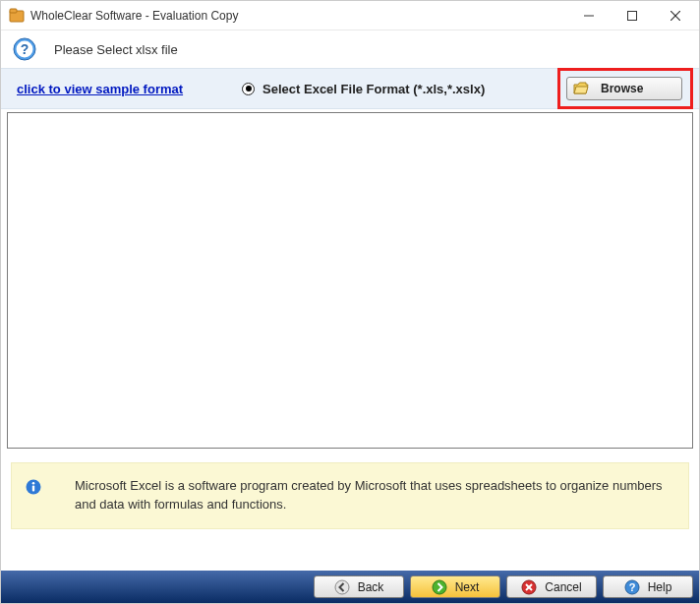  What do you see at coordinates (350, 16) in the screenshot?
I see `titlebar: WholeClear Software - Evaluation Copy` at bounding box center [350, 16].